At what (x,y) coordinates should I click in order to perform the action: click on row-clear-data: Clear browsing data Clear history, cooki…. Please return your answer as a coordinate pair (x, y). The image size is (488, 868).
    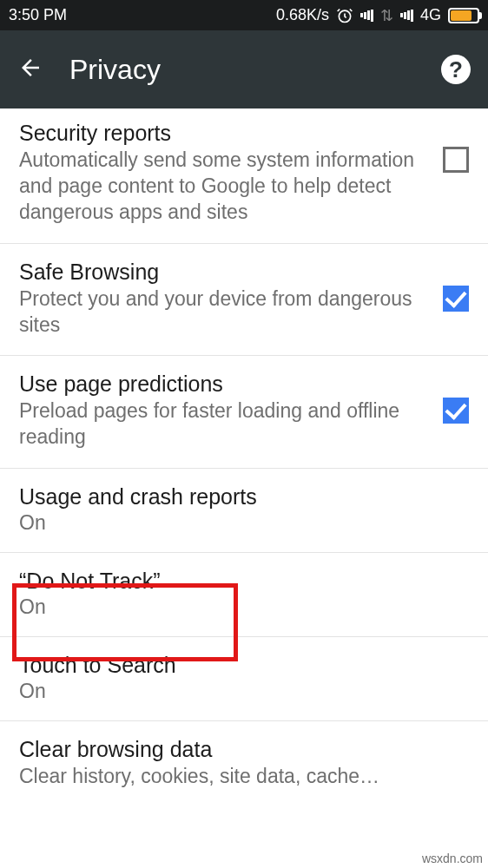
    Looking at the image, I should click on (244, 764).